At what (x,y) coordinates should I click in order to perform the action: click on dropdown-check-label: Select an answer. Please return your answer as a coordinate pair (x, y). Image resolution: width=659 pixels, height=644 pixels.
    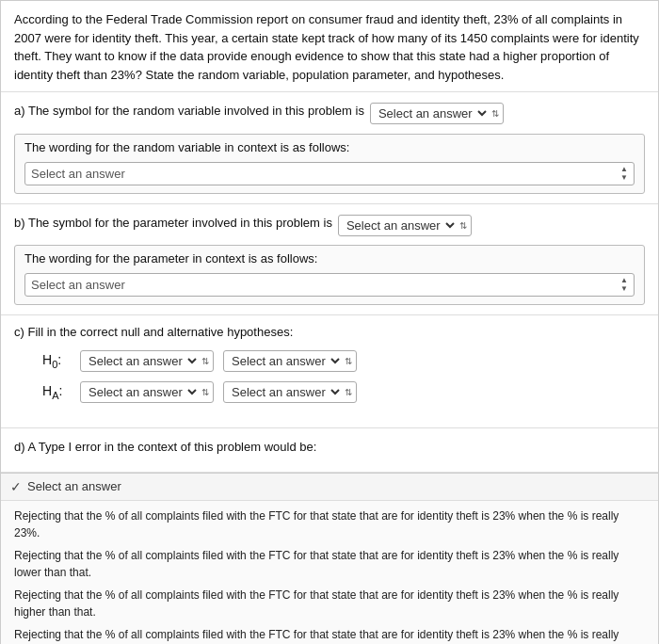
    Looking at the image, I should click on (74, 486).